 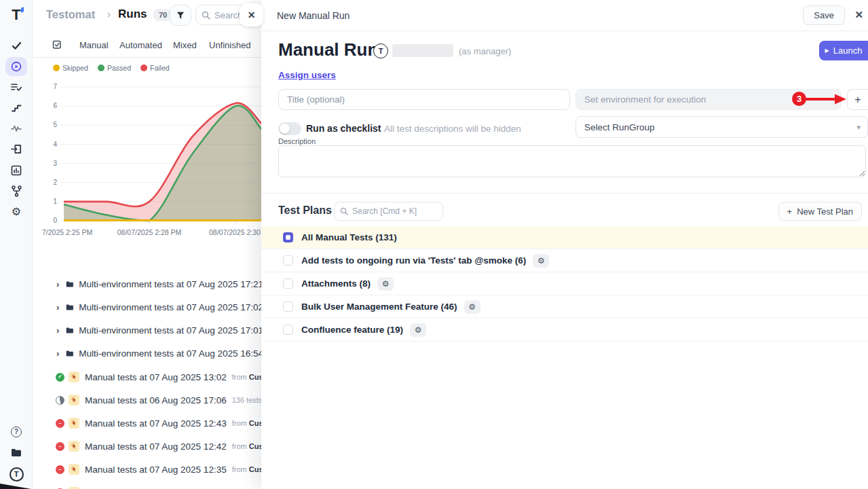 What do you see at coordinates (572, 162) in the screenshot?
I see `description-textarea` at bounding box center [572, 162].